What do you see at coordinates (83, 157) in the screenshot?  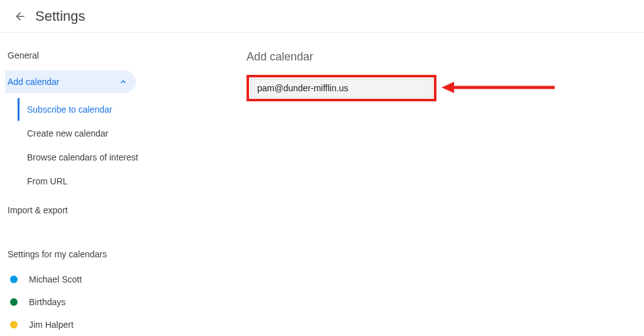 I see `sub-item-label: Browse calendars of interest` at bounding box center [83, 157].